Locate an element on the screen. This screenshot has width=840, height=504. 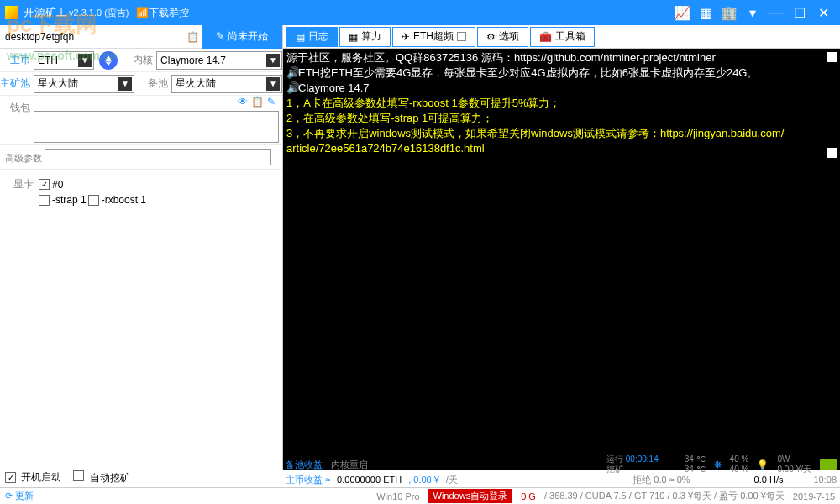
console-line: 🔊Claymore 14.7 is located at coordinates (561, 88).